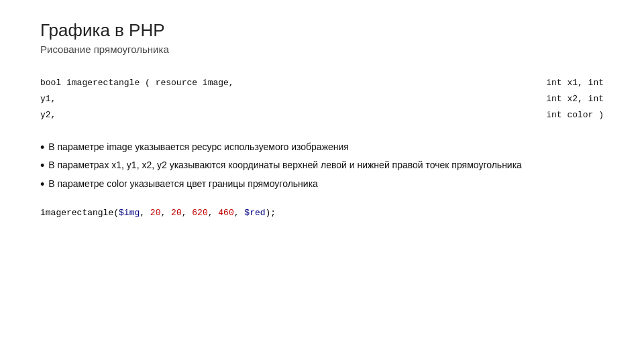 The width and height of the screenshot is (644, 362). I want to click on example-code-block: imagerectangle($img, 20, 20, 620, 460, $…, so click(322, 213).